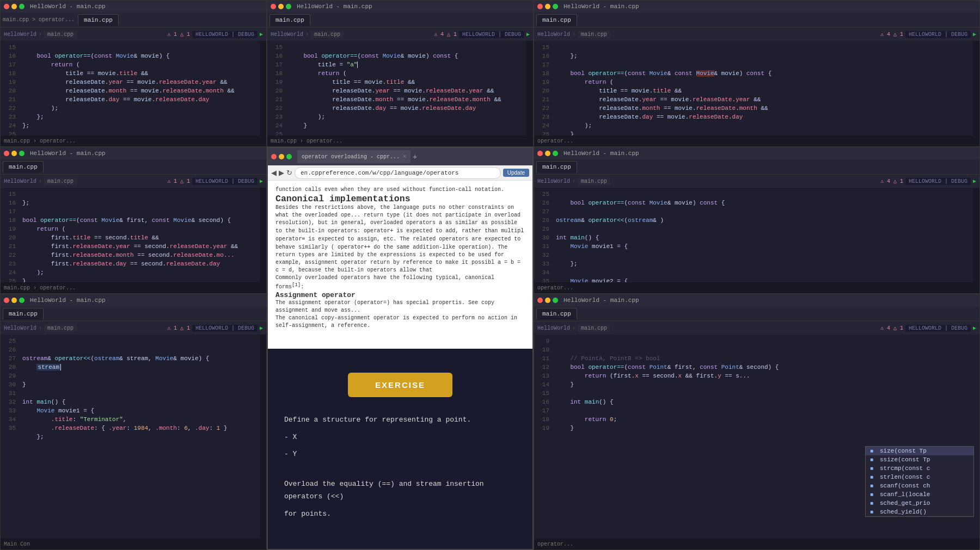 This screenshot has width=980, height=550. Describe the element at coordinates (400, 34) in the screenshot. I see `toolbar-2: HelloWorld › main.cpp ⚠ 4 △ 1 HELLOWORLD…` at that location.